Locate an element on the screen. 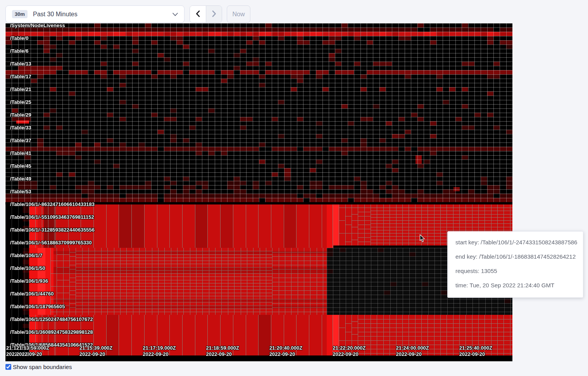 The height and width of the screenshot is (376, 588). now-button: Now is located at coordinates (239, 14).